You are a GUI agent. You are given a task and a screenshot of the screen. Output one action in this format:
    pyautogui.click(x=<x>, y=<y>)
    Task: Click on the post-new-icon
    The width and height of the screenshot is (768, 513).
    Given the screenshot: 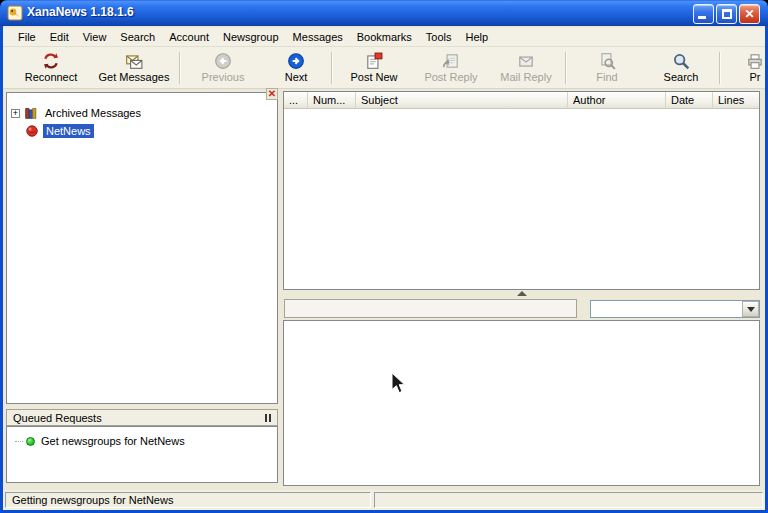 What is the action you would take?
    pyautogui.click(x=374, y=61)
    